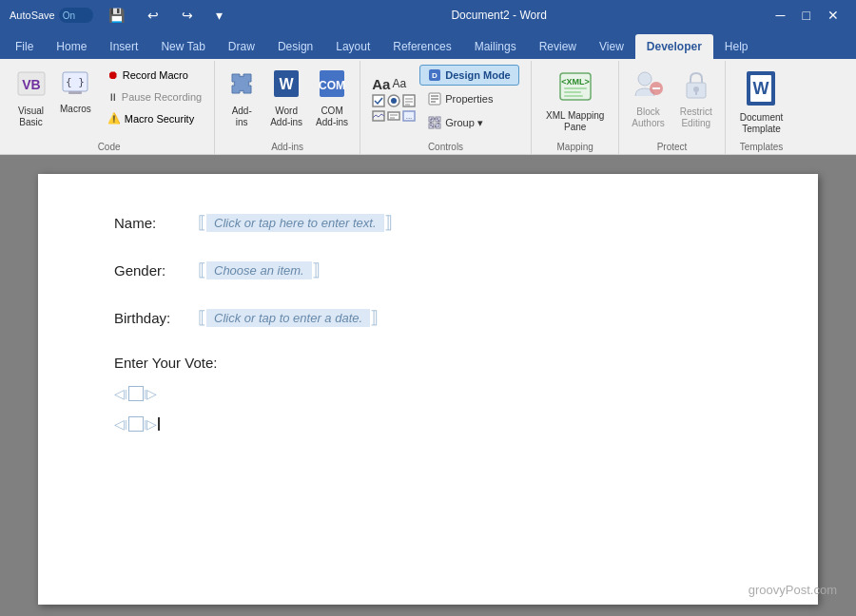  I want to click on controls-icons-row2, so click(394, 101).